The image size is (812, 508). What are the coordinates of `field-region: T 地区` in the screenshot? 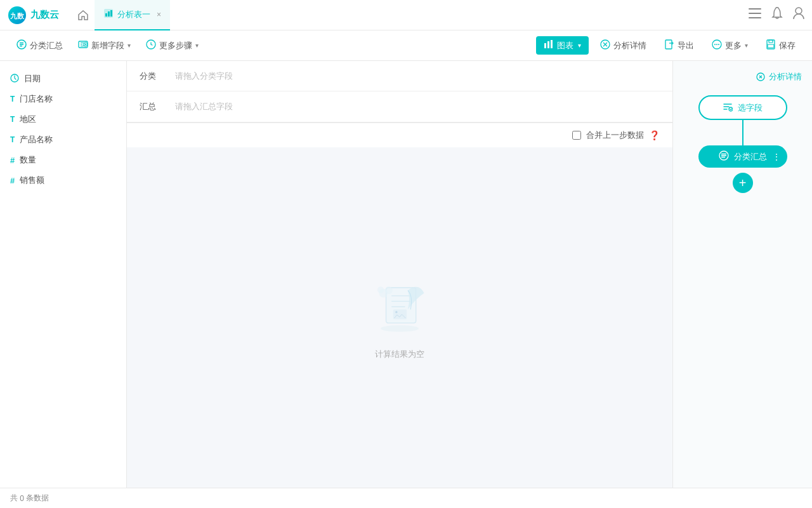 It's located at (63, 119).